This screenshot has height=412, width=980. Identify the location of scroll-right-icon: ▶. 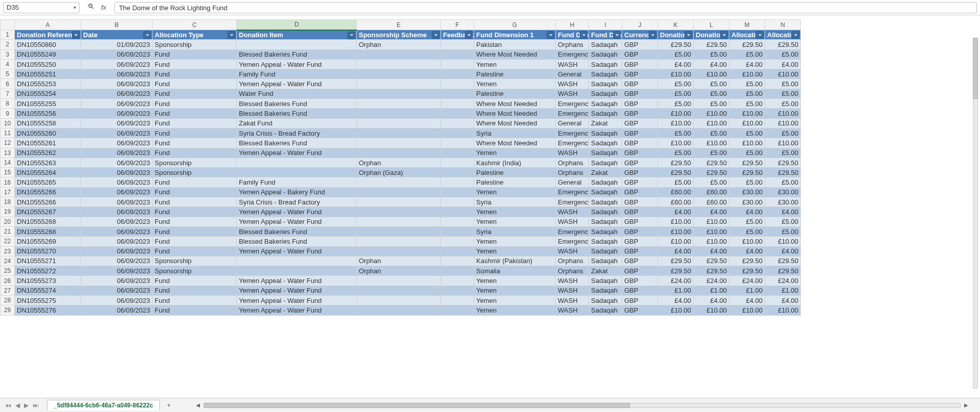
(966, 405).